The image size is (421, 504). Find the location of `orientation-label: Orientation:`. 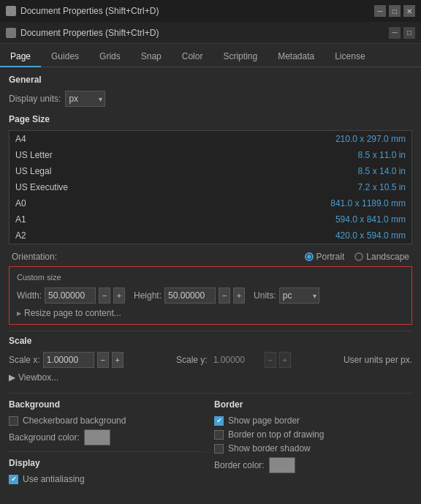

orientation-label: Orientation: is located at coordinates (34, 257).